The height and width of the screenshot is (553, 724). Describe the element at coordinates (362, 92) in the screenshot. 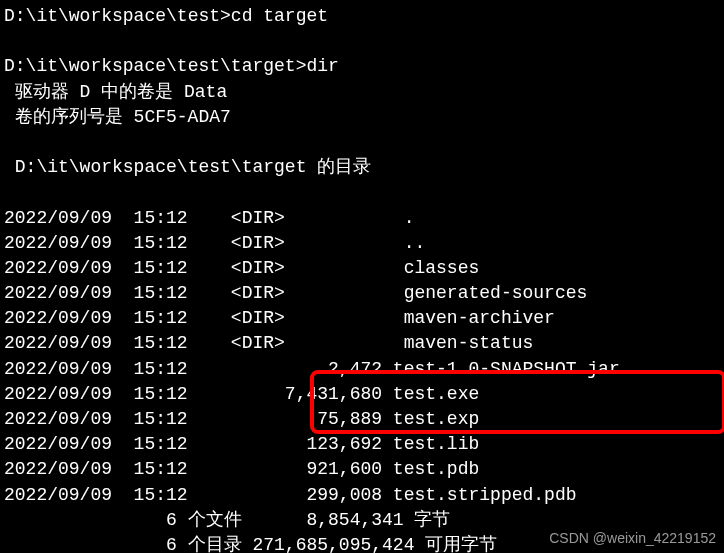

I see `volume-info: 驱动器 D 中的卷是 Data` at that location.